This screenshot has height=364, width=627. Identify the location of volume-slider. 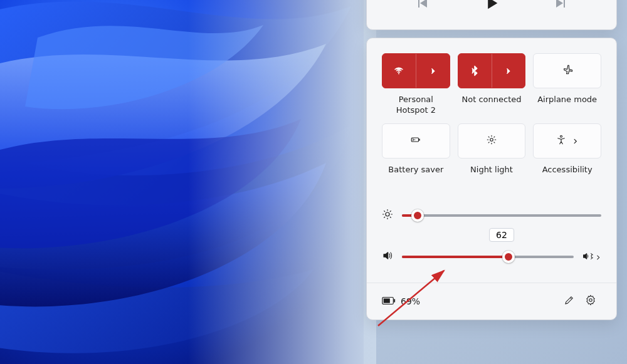
(488, 257).